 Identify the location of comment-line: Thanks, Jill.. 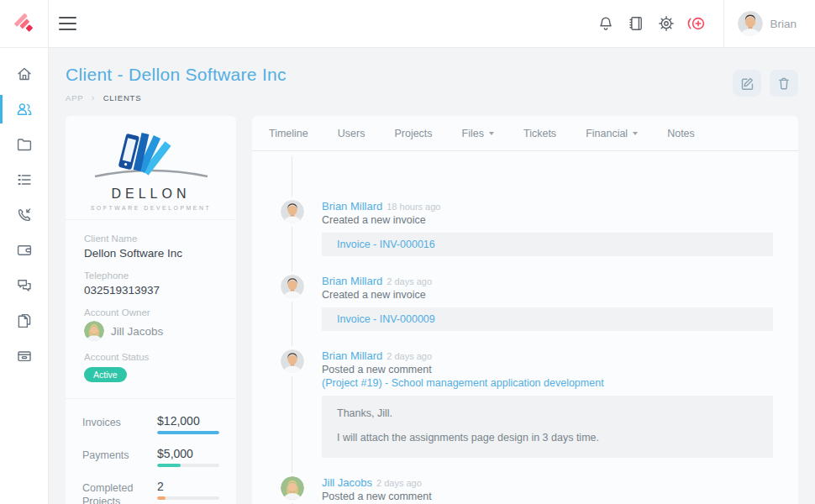
(548, 413).